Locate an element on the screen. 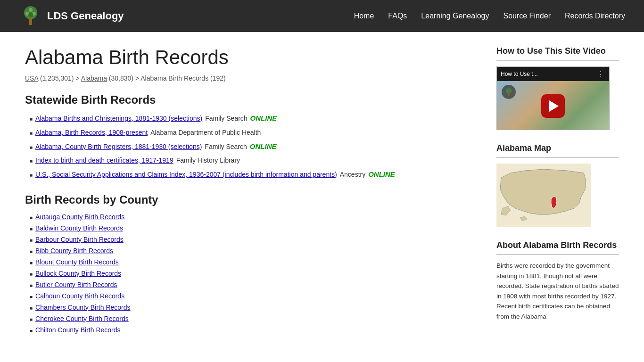  online-badge-3: ONLINE is located at coordinates (263, 147).